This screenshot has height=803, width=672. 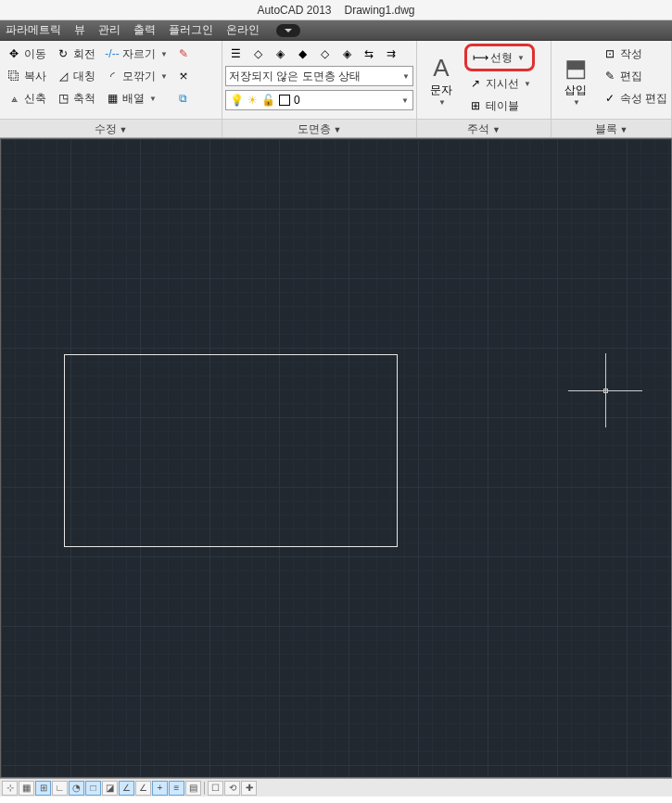 I want to click on linear-dim-icon: ⟼, so click(x=480, y=57).